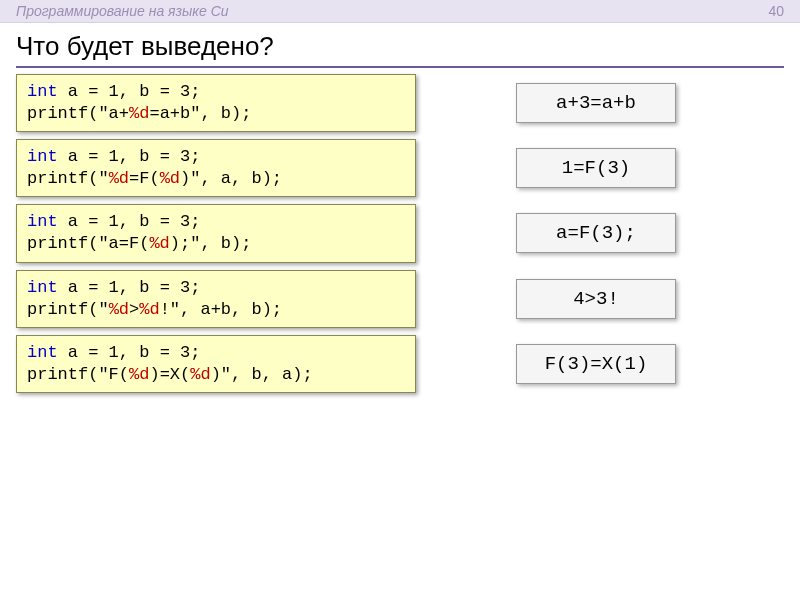 The width and height of the screenshot is (800, 600). I want to click on code-line-2: printf("a+%d=a+b", b);, so click(216, 114).